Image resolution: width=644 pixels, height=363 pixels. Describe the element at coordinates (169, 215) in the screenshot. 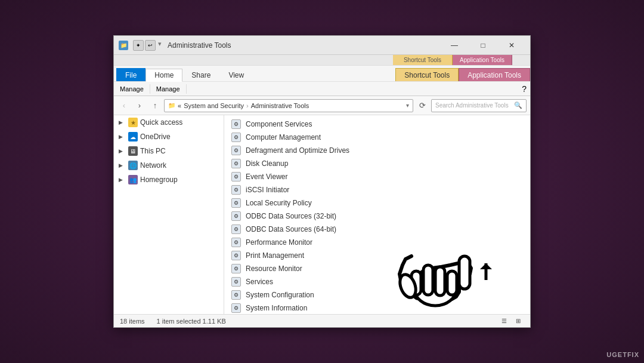

I see `sidebar: ▶ ★ Quick access ▶ ☁ OneDrive ▶ 🖥 This P…` at that location.